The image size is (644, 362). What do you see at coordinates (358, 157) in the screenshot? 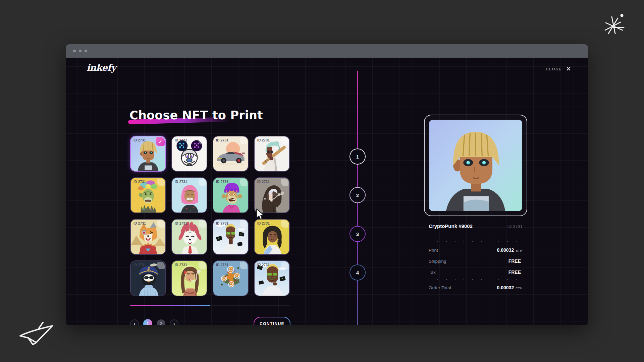
I see `step-indicator-1: 1` at bounding box center [358, 157].